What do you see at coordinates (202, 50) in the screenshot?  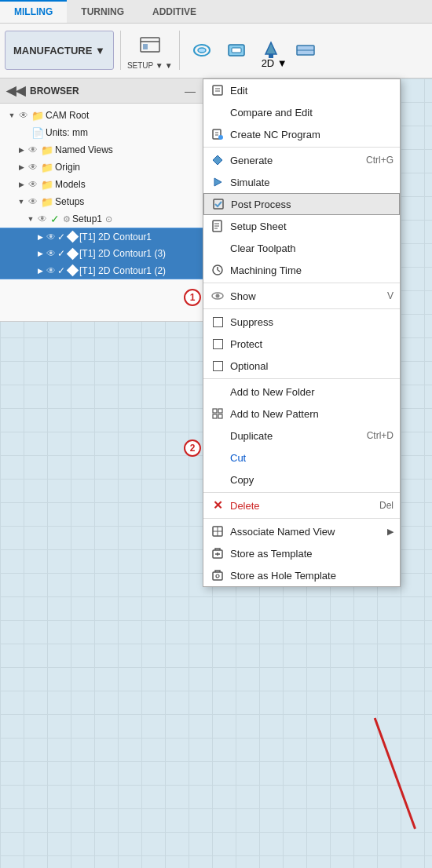 I see `2d-icon-1` at bounding box center [202, 50].